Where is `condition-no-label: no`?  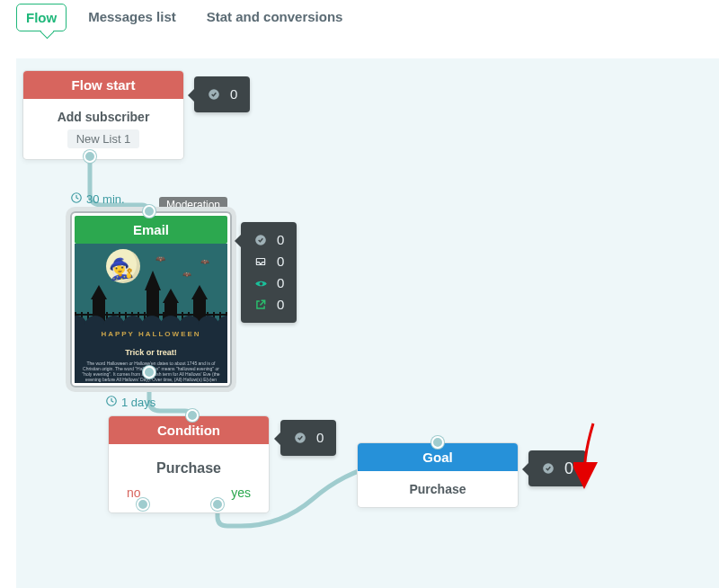
condition-no-label: no is located at coordinates (134, 493).